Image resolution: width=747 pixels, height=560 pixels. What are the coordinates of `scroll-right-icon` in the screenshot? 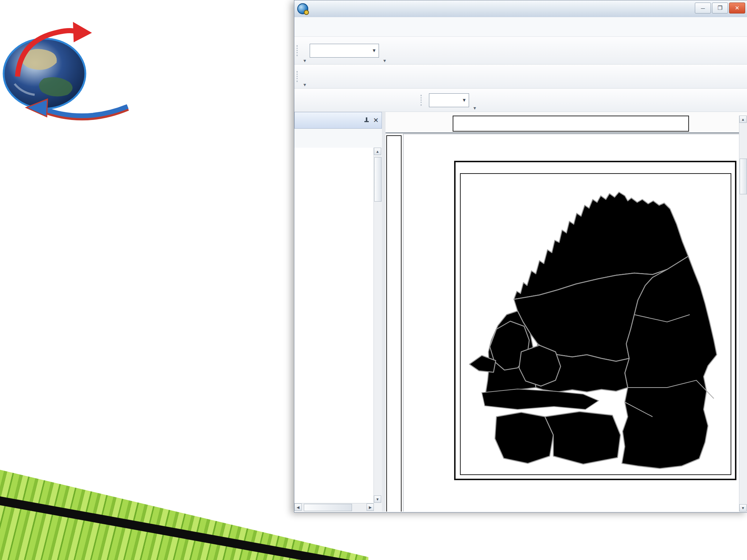 It's located at (370, 507).